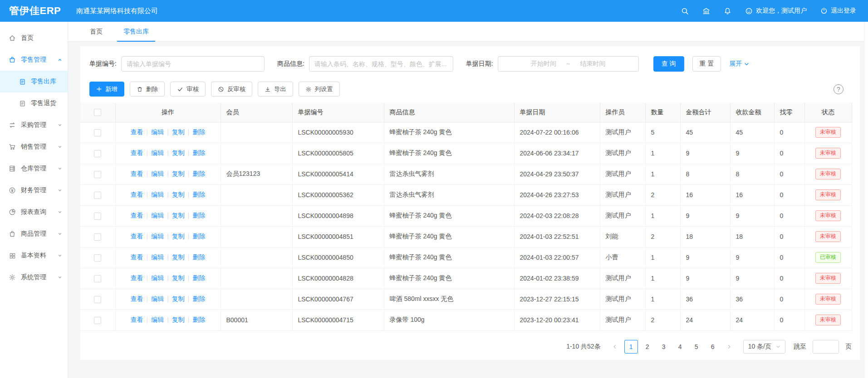 The height and width of the screenshot is (378, 868). Describe the element at coordinates (34, 234) in the screenshot. I see `sidebar-item-goods: 商品管理` at that location.